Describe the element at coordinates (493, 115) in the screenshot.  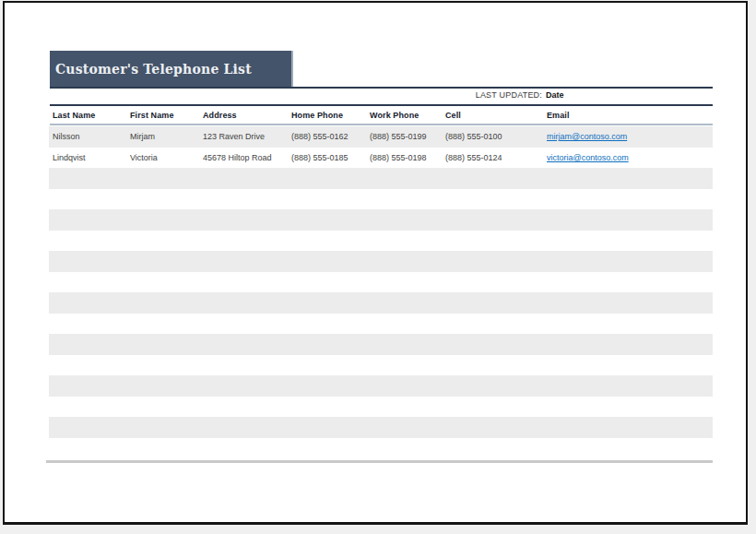
I see `column-header-cell: Cell` at that location.